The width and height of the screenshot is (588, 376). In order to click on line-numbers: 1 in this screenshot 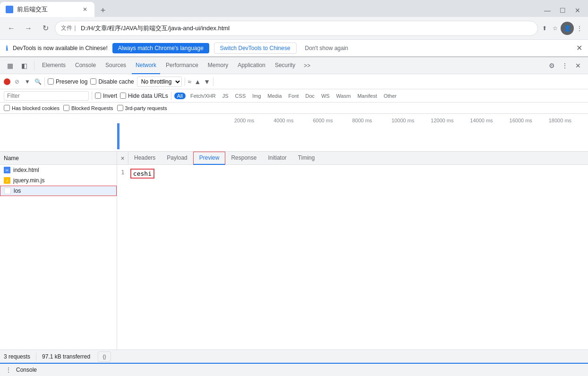, I will do `click(123, 257)`.